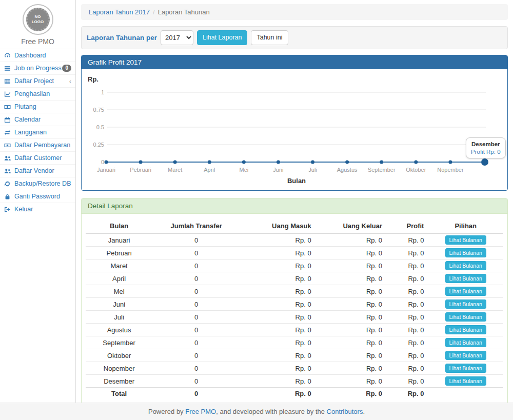 This screenshot has height=420, width=513. I want to click on cell-pilihan, so click(466, 394).